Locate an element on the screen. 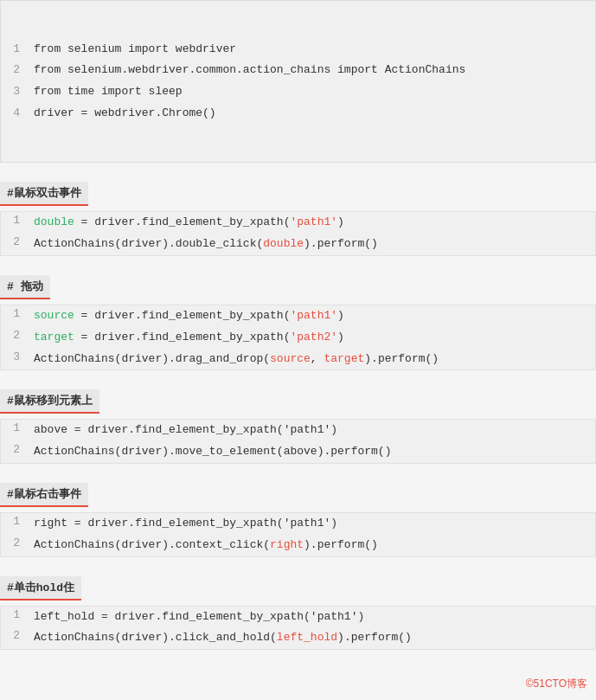  code-content: double = driver.find_element_by_xpath('p… is located at coordinates (311, 223).